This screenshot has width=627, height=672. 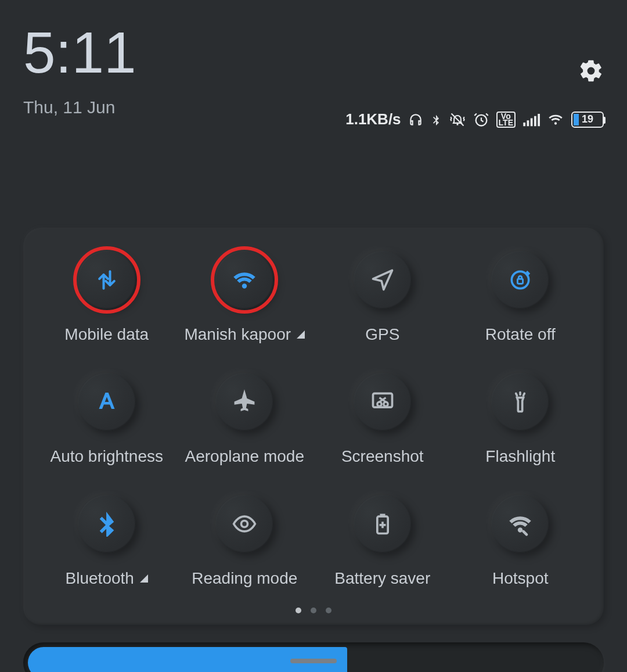 What do you see at coordinates (520, 578) in the screenshot?
I see `tile-hotspot-label: Hotspot` at bounding box center [520, 578].